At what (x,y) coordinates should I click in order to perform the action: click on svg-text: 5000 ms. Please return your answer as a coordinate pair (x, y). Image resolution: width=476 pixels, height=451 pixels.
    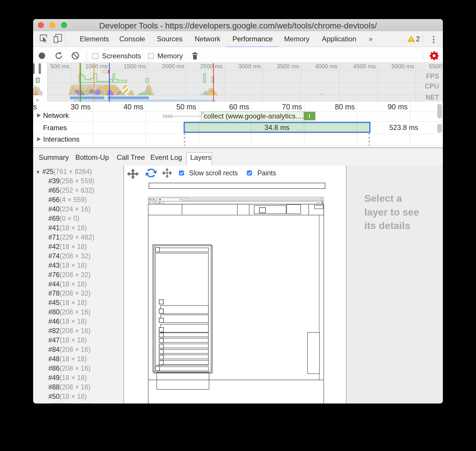
    Looking at the image, I should click on (403, 66).